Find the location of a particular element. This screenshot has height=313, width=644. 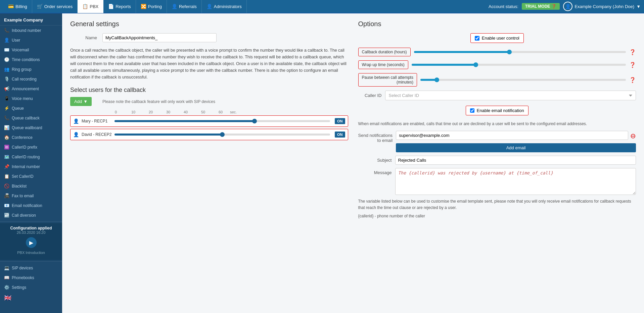

sidebar-item-label: Queue wallboard is located at coordinates (27, 128).